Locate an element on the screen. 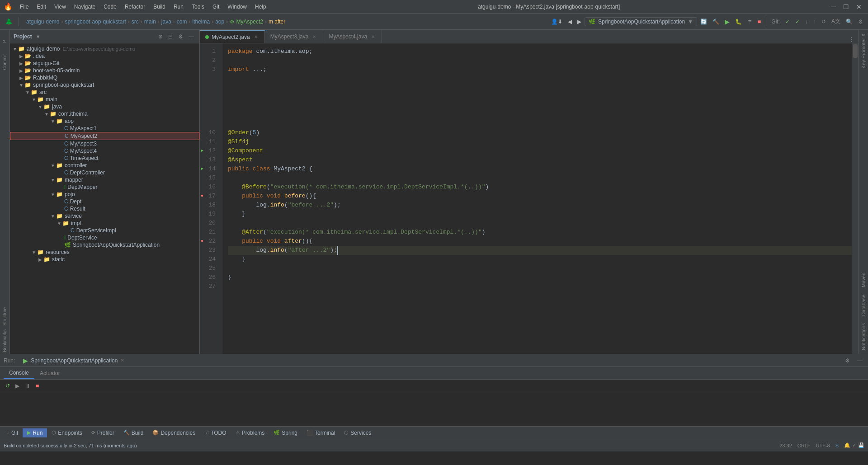 This screenshot has height=465, width=868. notifications-label: Notifications is located at coordinates (863, 337).